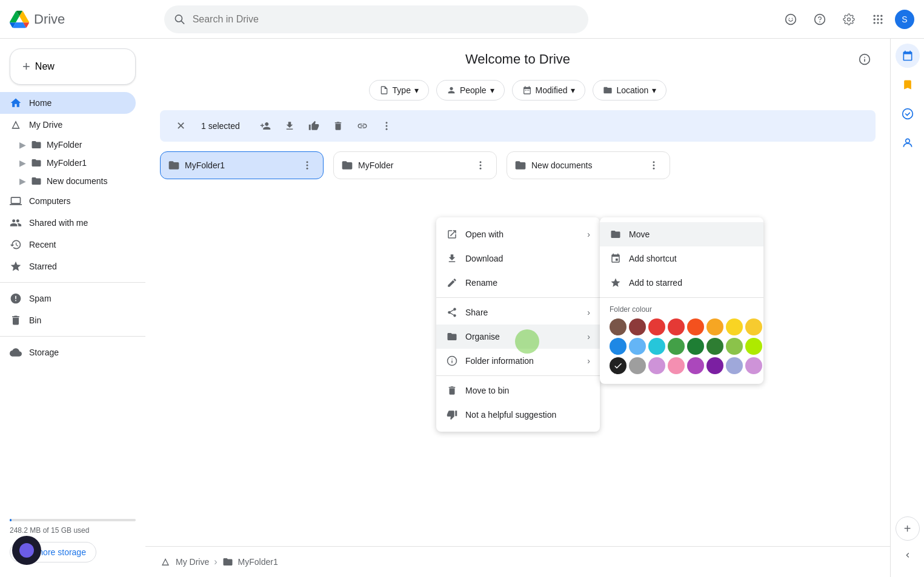 The height and width of the screenshot is (577, 924). Describe the element at coordinates (518, 259) in the screenshot. I see `ctx-download: Download` at that location.